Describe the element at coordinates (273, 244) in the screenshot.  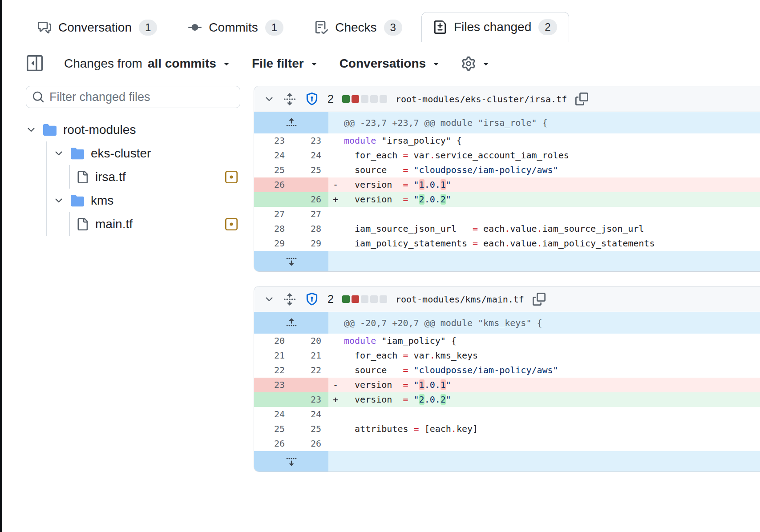
I see `old-line-number: 29` at that location.